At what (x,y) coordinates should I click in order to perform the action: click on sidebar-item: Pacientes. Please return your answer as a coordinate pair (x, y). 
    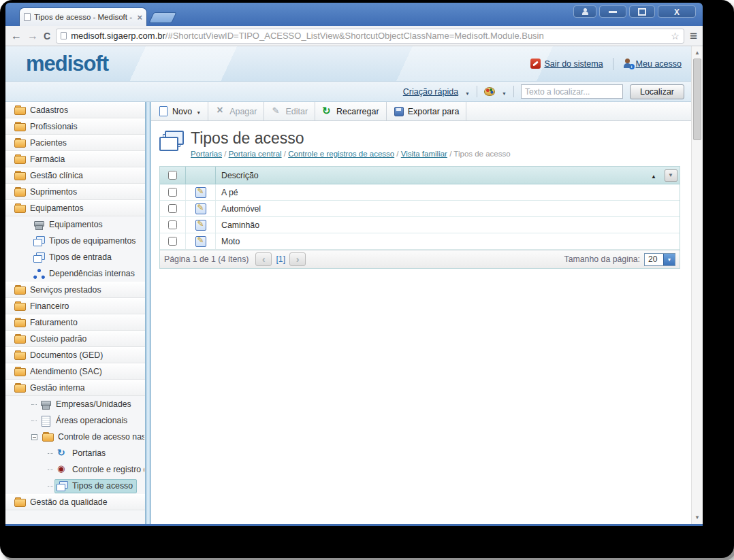
    Looking at the image, I should click on (75, 143).